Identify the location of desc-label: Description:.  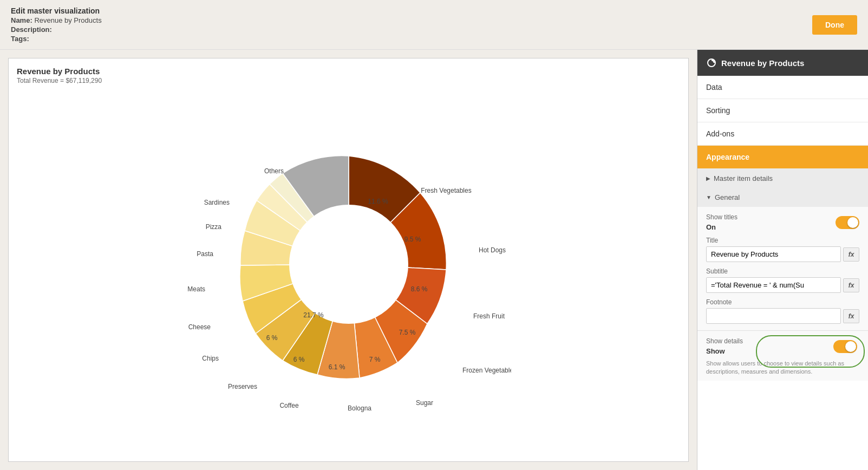
(31, 29).